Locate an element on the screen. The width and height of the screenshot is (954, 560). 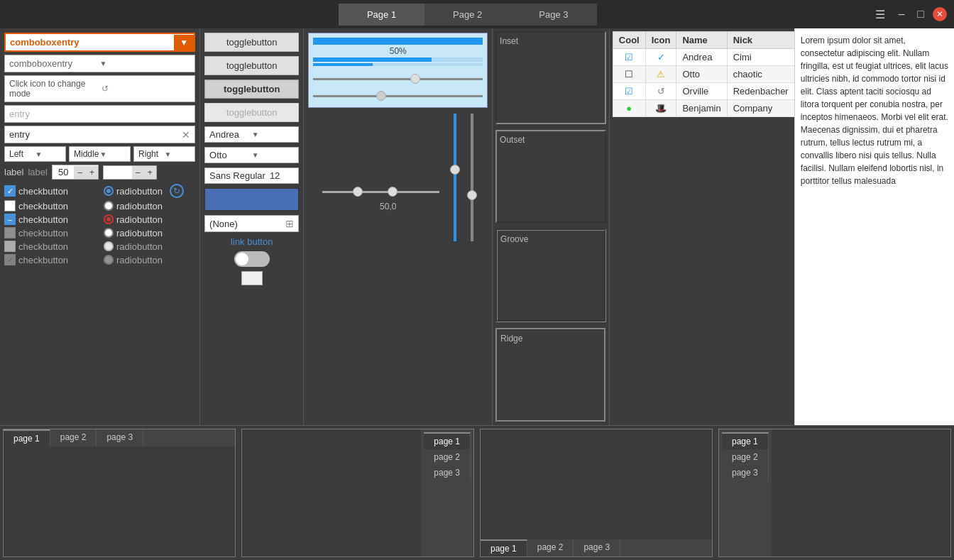
range-thumb-left is located at coordinates (358, 192).